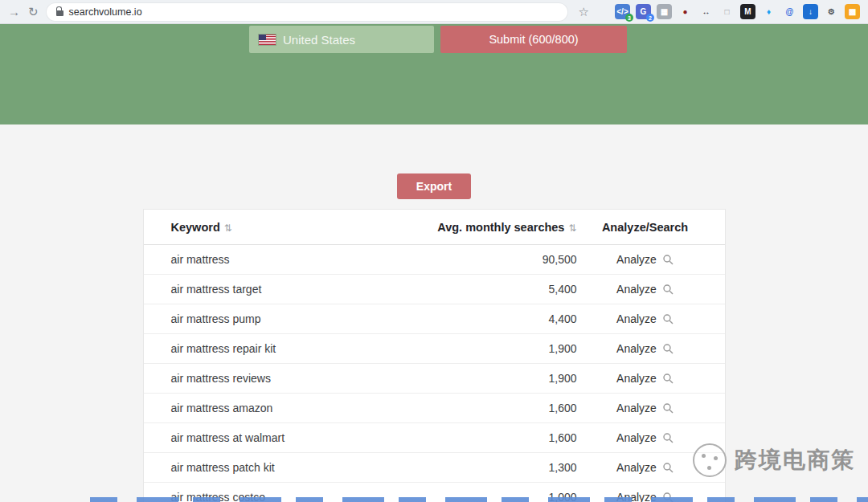 The height and width of the screenshot is (502, 868). I want to click on extension-icon: @, so click(789, 11).